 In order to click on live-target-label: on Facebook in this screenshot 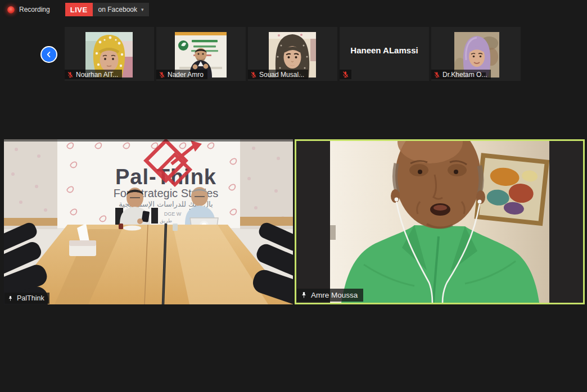, I will do `click(118, 10)`.